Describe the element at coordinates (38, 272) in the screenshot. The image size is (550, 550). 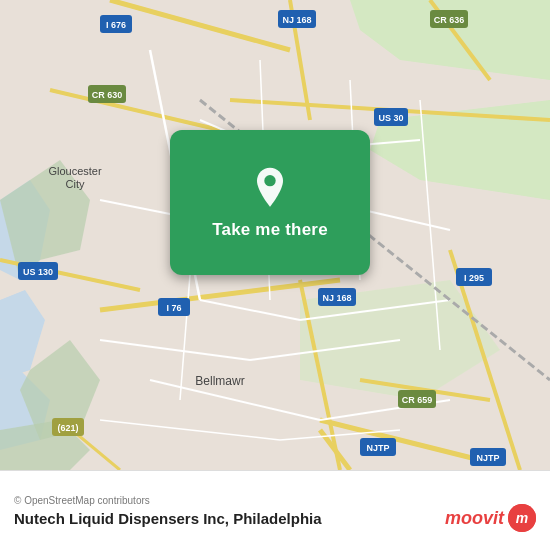
I see `svg-text: US 130` at that location.